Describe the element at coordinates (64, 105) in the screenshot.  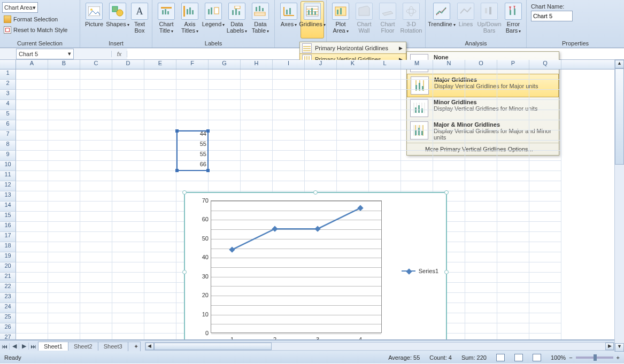
I see `cell-B4` at that location.